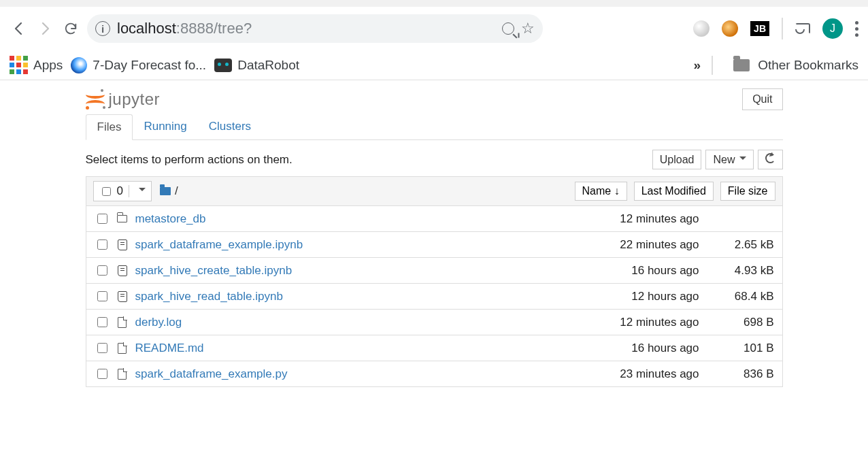  I want to click on select-all-input, so click(106, 192).